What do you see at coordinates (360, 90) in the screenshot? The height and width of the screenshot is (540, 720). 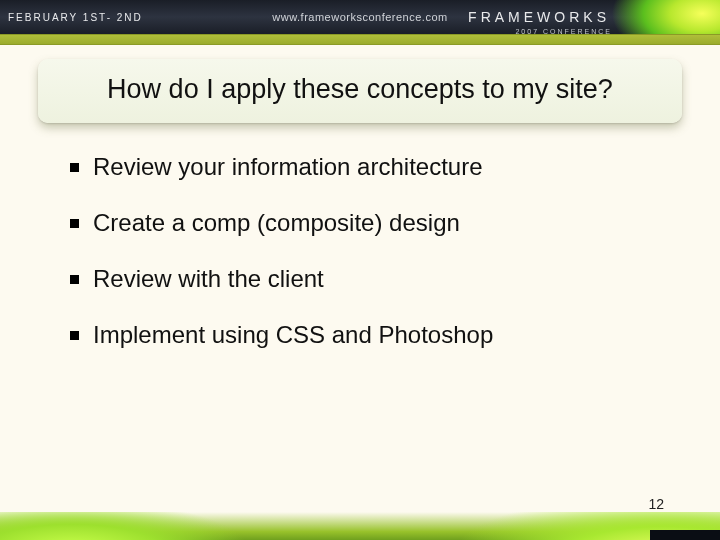 I see `slide-title: How do I apply these concepts to my site…` at bounding box center [360, 90].